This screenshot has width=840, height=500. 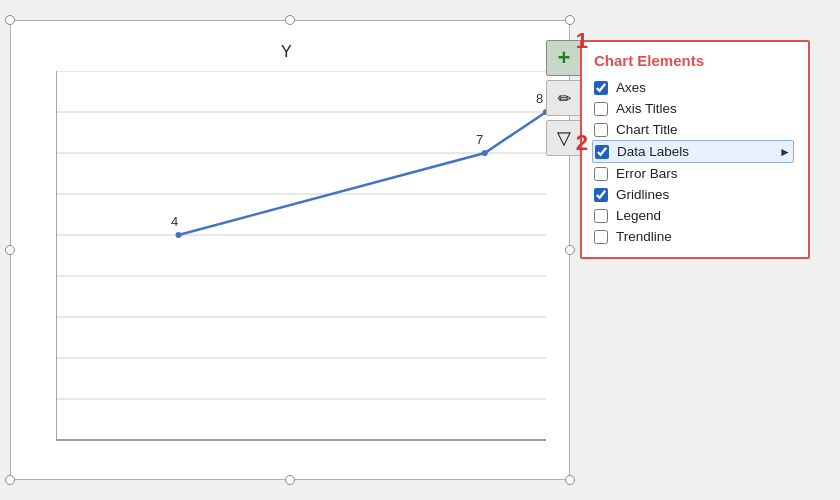 I want to click on trendline-label: Trendline, so click(x=644, y=236).